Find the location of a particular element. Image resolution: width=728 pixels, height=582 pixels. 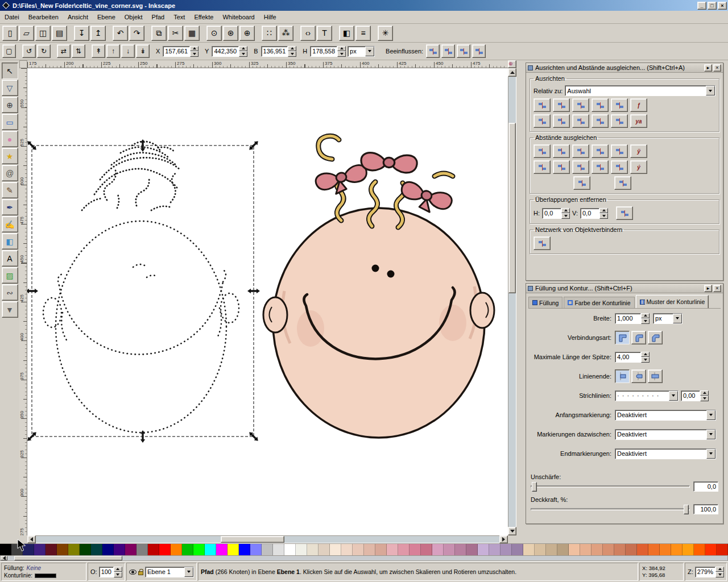

distribute-left-edges-button is located at coordinates (542, 151).